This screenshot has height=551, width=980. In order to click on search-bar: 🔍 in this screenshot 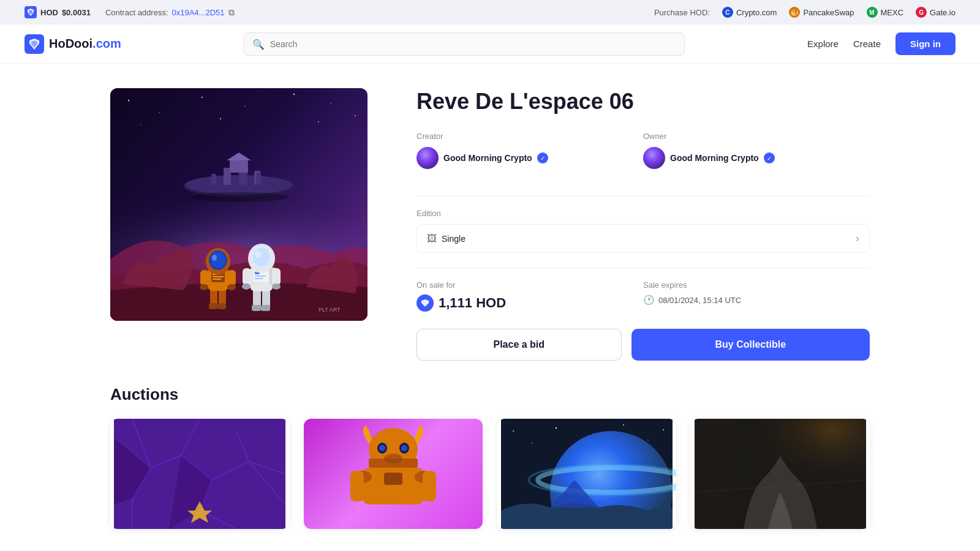, I will do `click(464, 44)`.